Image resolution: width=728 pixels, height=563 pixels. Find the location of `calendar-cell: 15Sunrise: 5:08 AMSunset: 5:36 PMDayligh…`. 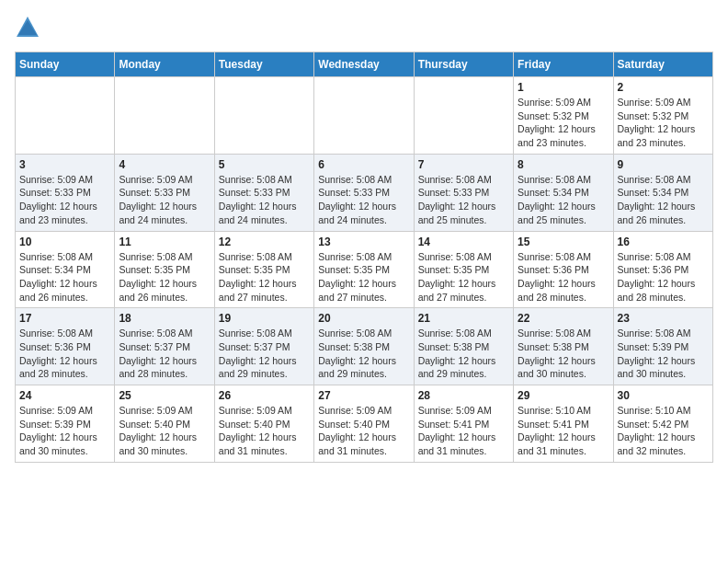

calendar-cell: 15Sunrise: 5:08 AMSunset: 5:36 PMDayligh… is located at coordinates (563, 270).